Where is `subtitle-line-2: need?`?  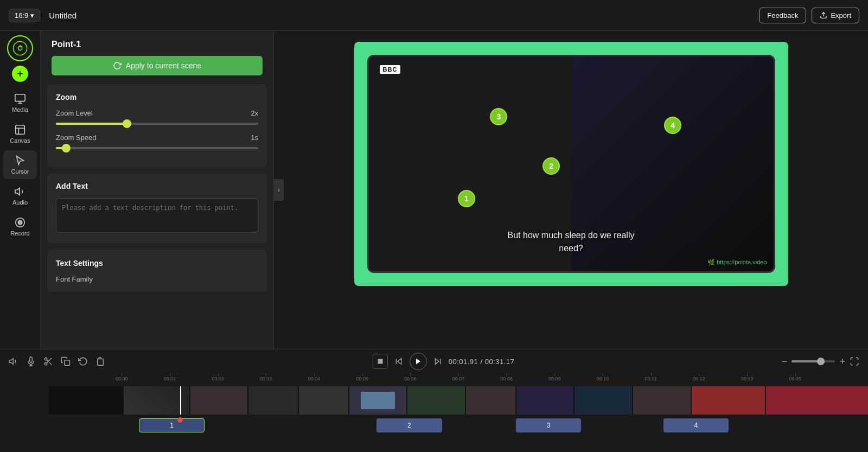
subtitle-line-2: need? is located at coordinates (571, 249).